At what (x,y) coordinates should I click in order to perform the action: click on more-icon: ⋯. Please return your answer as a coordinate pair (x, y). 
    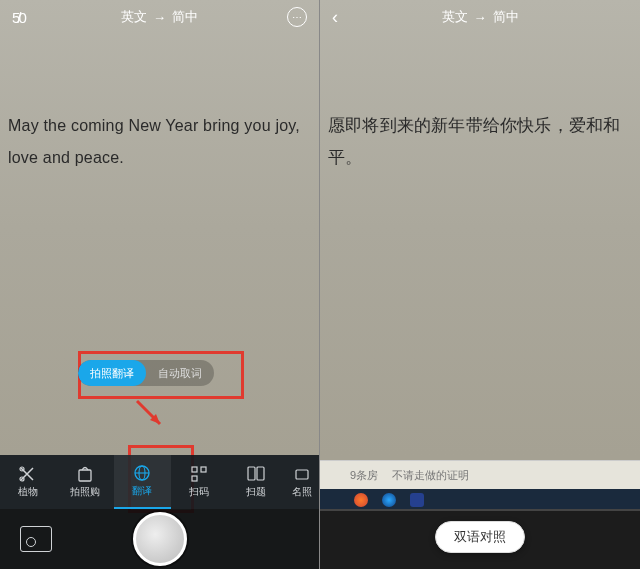
    Looking at the image, I should click on (297, 17).